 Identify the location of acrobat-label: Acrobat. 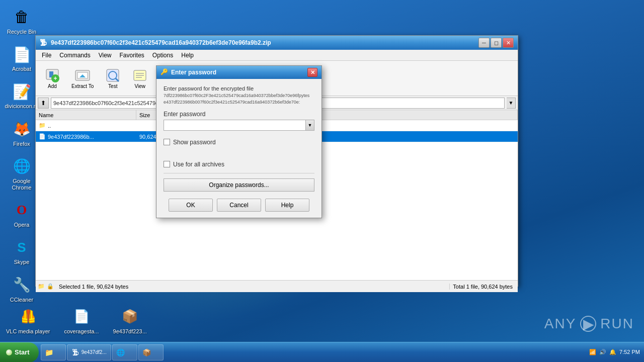
(22, 69).